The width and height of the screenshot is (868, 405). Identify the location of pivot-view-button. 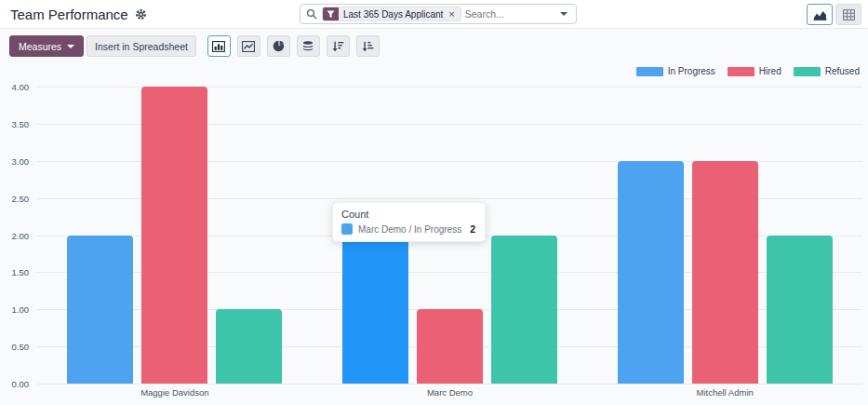
(848, 15).